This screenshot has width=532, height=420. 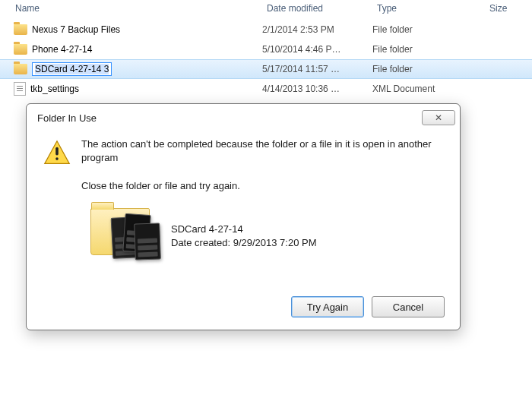 What do you see at coordinates (244, 243) in the screenshot?
I see `dialog-folder-created: Date created: 9/29/2013 7:20 PM` at bounding box center [244, 243].